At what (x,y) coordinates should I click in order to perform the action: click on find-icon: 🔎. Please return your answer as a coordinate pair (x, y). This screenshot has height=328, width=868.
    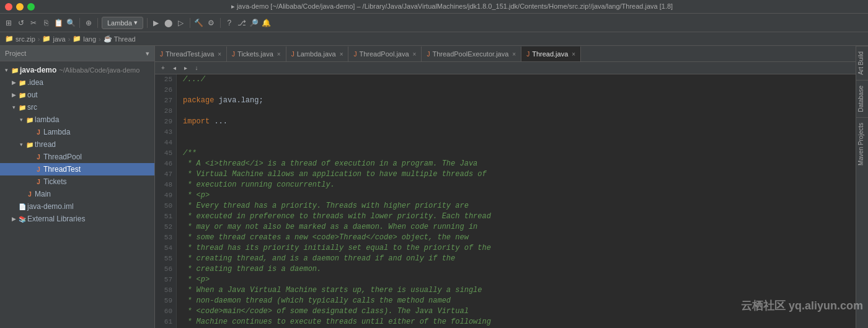
    Looking at the image, I should click on (254, 23).